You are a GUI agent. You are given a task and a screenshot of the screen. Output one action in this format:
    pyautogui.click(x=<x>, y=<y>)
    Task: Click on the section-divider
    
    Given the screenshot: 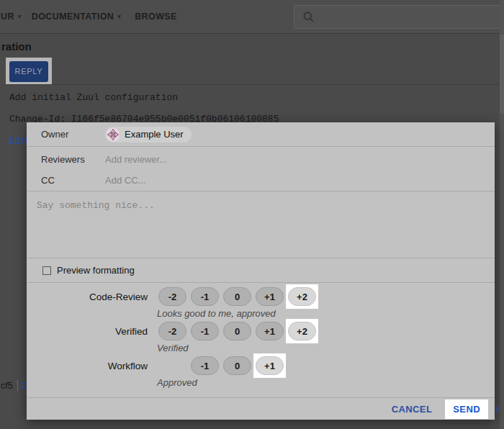 What is the action you would take?
    pyautogui.click(x=253, y=85)
    